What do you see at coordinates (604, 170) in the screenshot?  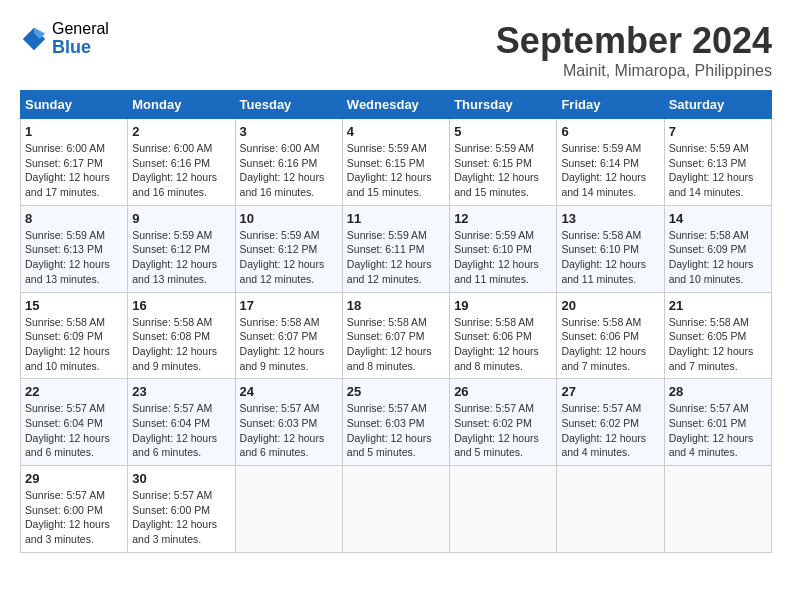 I see `day-detail: Sunrise: 5:59 AMSunset: 6:14 PMDaylight:…` at bounding box center [604, 170].